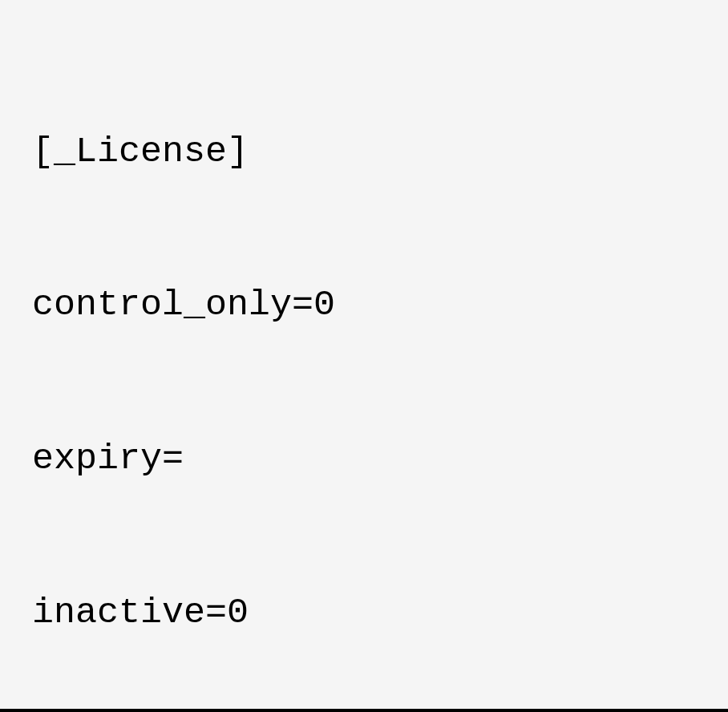 This screenshot has width=728, height=712. What do you see at coordinates (97, 459) in the screenshot?
I see `config-key: expiry` at bounding box center [97, 459].